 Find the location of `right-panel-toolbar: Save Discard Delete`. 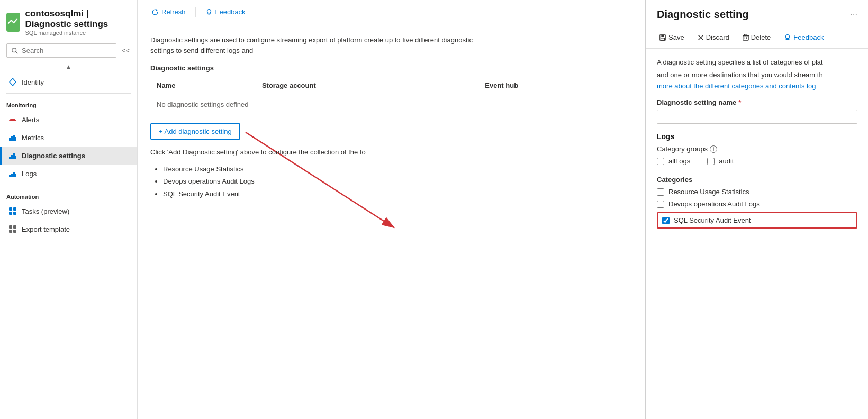

right-panel-toolbar: Save Discard Delete is located at coordinates (757, 38).